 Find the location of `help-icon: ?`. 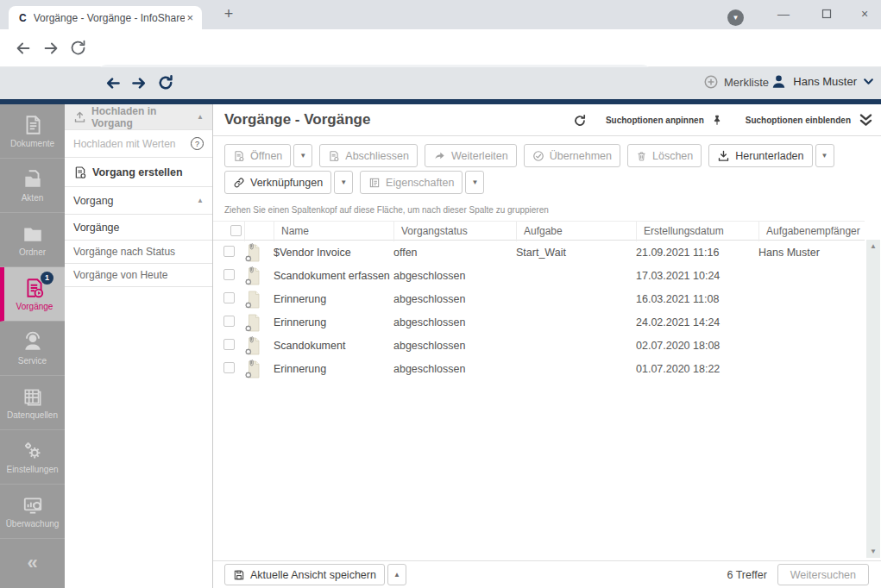

help-icon: ? is located at coordinates (197, 143).